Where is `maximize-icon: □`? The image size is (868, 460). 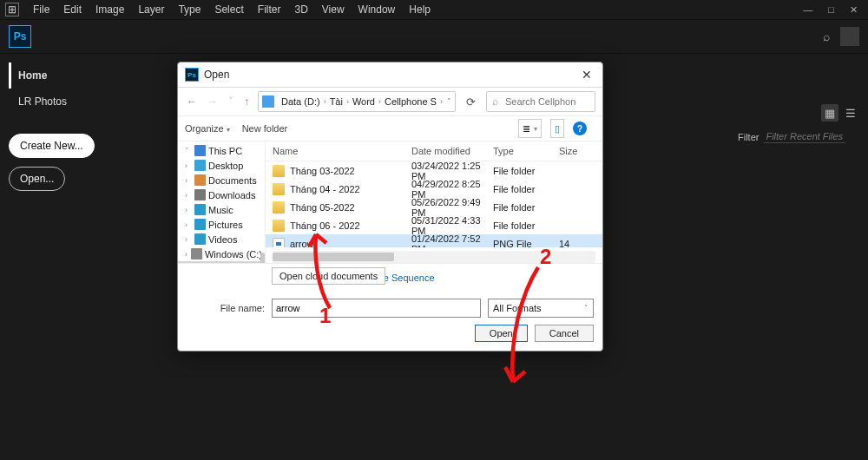 maximize-icon: □ is located at coordinates (832, 10).